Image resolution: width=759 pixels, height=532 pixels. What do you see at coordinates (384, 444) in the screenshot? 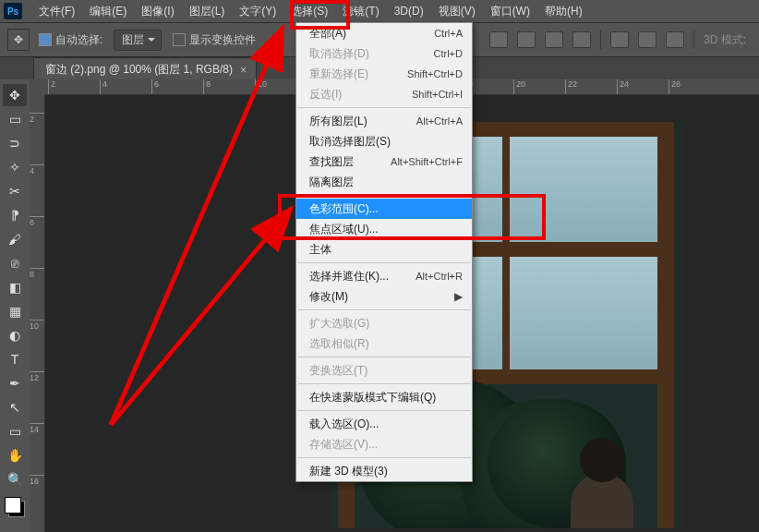
I see `menu-item: 存储选区(V)...` at bounding box center [384, 444].